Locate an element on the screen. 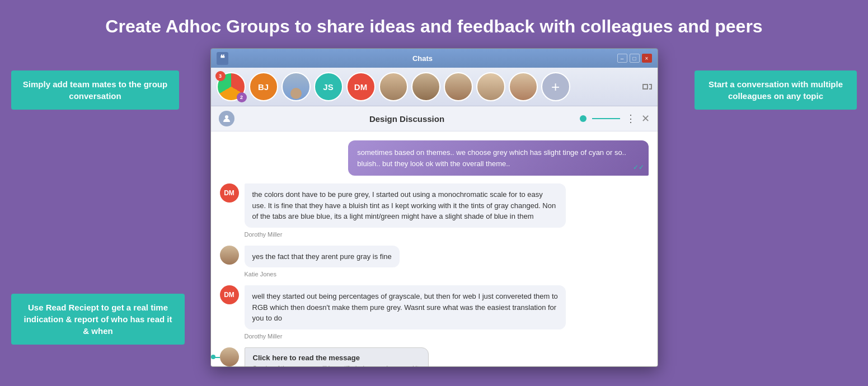 The image size is (868, 386). avatar-multi: 3 2 is located at coordinates (231, 87).